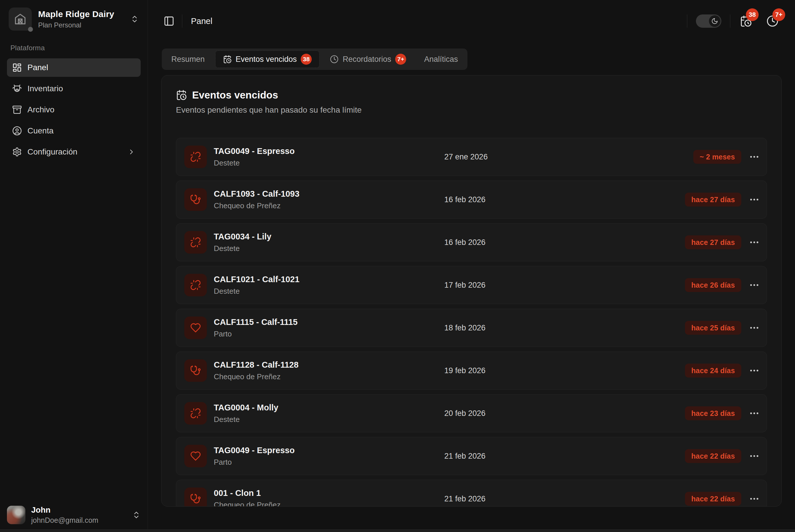 The width and height of the screenshot is (795, 532). Describe the element at coordinates (471, 493) in the screenshot. I see `event-row: 001 - Clon 1 Chequeo de Preñez 21 feb 20…` at that location.